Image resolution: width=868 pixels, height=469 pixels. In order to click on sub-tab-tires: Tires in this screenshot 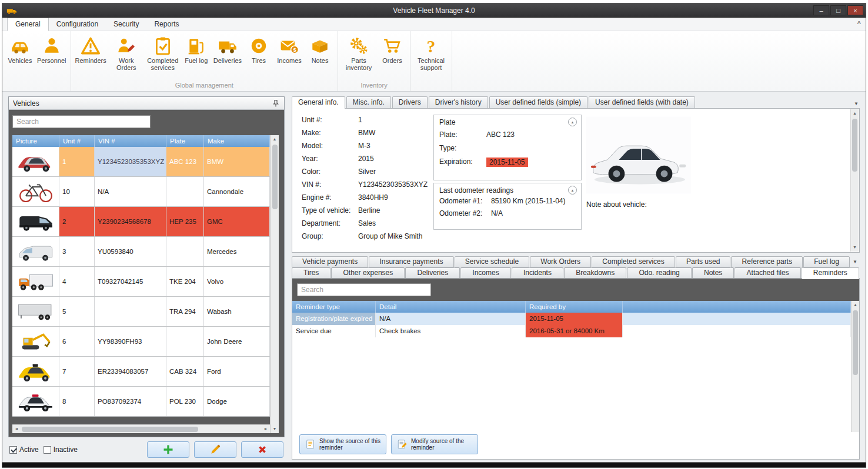, I will do `click(311, 273)`.